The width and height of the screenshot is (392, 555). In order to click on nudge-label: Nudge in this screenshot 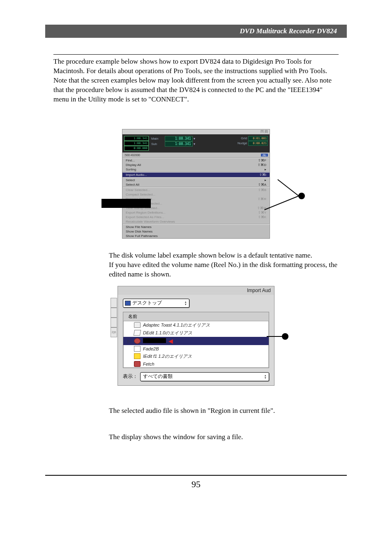, I will do `click(240, 143)`.